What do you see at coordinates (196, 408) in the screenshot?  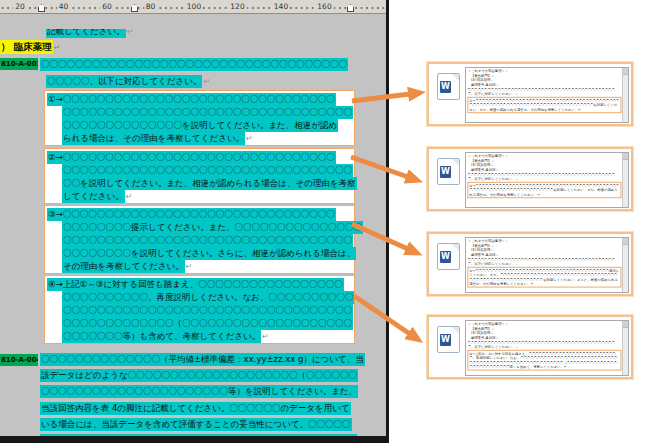 I see `text-line: 当該回答内容を表 4の脚注に記載してください。〇〇〇〇〇〇のデータを用いて` at bounding box center [196, 408].